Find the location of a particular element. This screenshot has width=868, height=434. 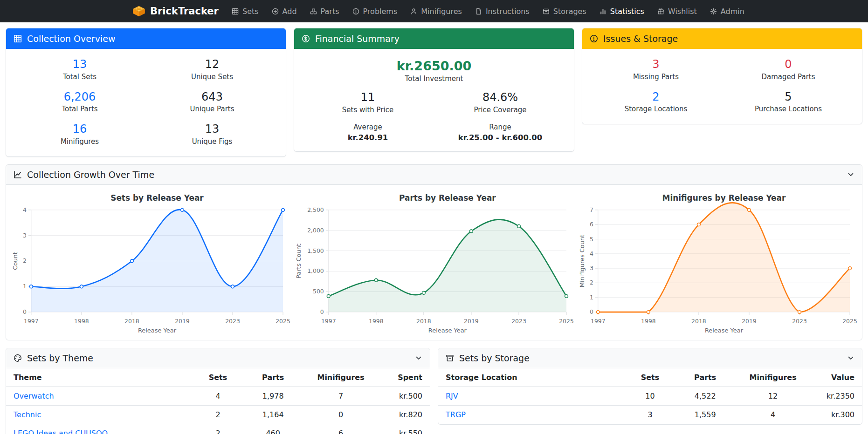

stat-storage-locations: 2Storage Locations is located at coordinates (656, 102).